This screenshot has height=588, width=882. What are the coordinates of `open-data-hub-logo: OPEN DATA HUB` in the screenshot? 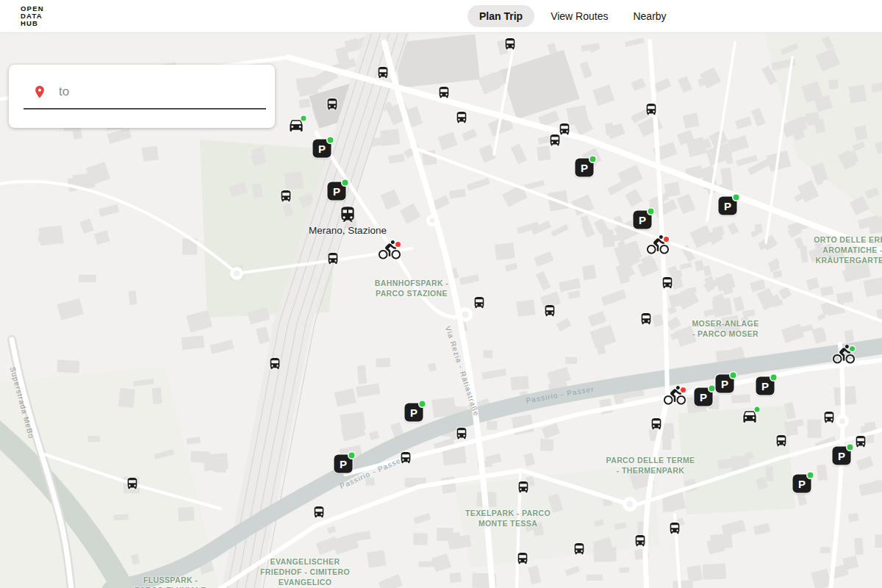 It's located at (32, 16).